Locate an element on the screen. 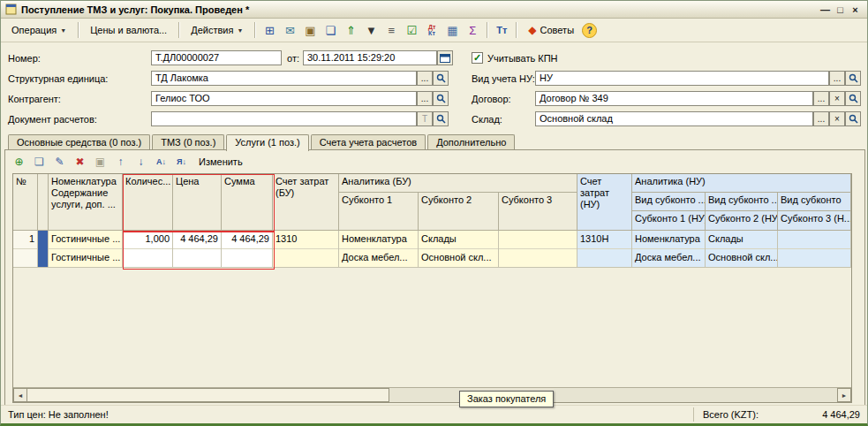 The image size is (868, 426). cell-quantity: 1,000 is located at coordinates (148, 249).